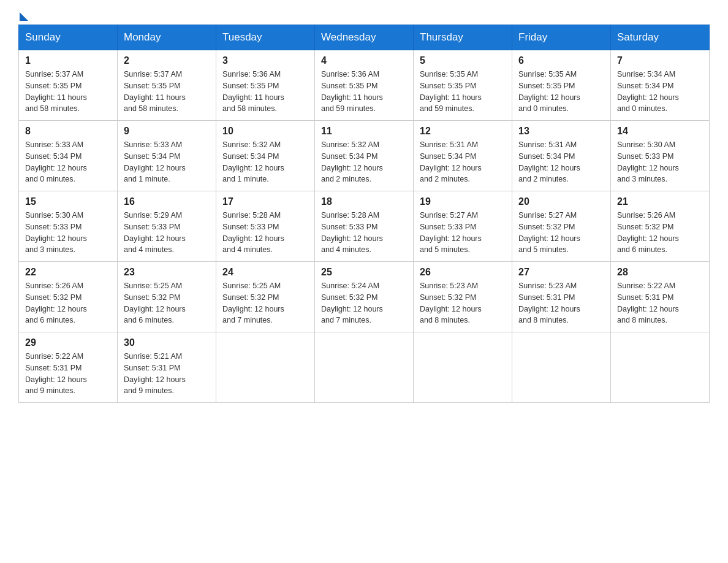 This screenshot has width=728, height=563. What do you see at coordinates (167, 343) in the screenshot?
I see `day-number: 30` at bounding box center [167, 343].